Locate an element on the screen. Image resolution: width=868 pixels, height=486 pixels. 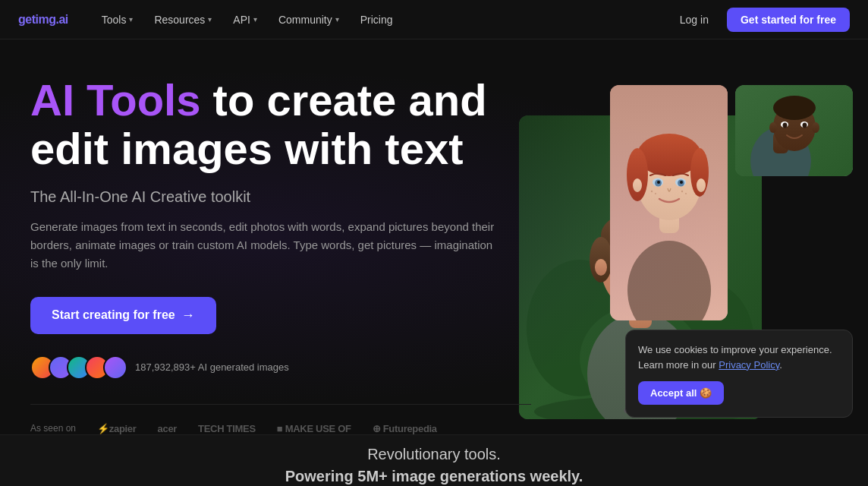
generated-count: 187,932,893+ AI generated images is located at coordinates (212, 368).